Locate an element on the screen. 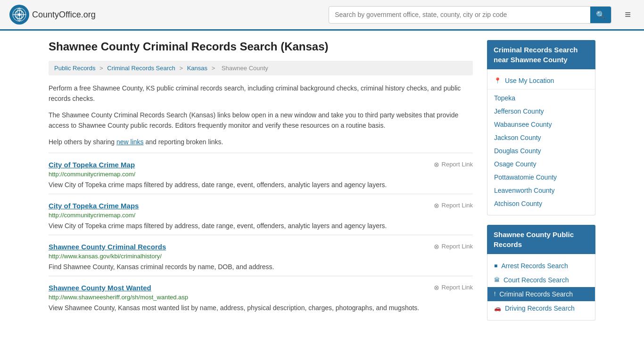 The width and height of the screenshot is (644, 362). nearby-link-0: Topeka is located at coordinates (541, 98).